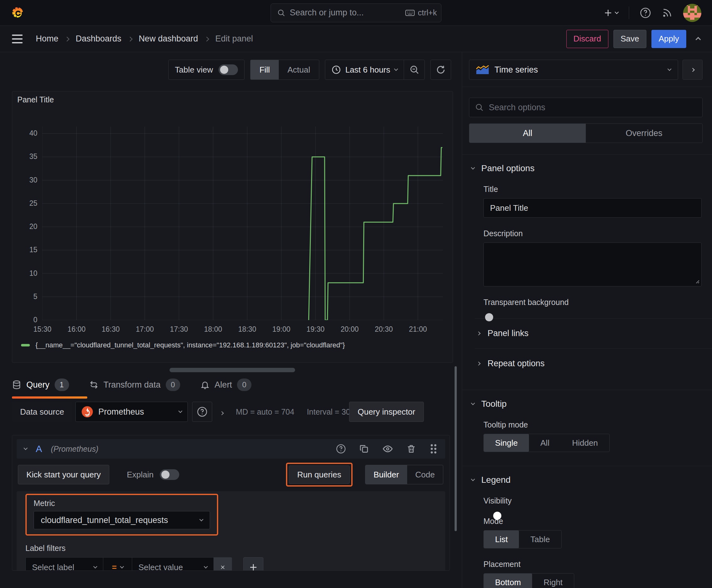 The image size is (712, 588). I want to click on breadcrumb-dashboards: Dashboards, so click(99, 39).